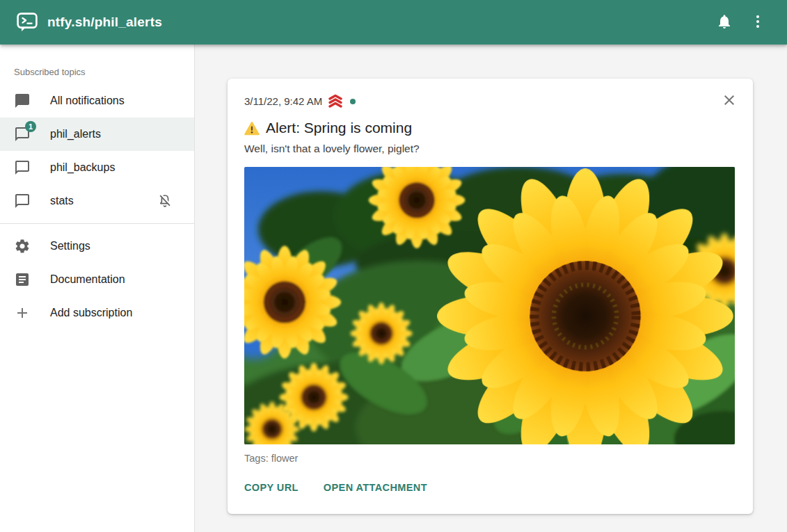 This screenshot has height=532, width=787. What do you see at coordinates (117, 313) in the screenshot?
I see `sidebar-item-label: Add subscription` at bounding box center [117, 313].